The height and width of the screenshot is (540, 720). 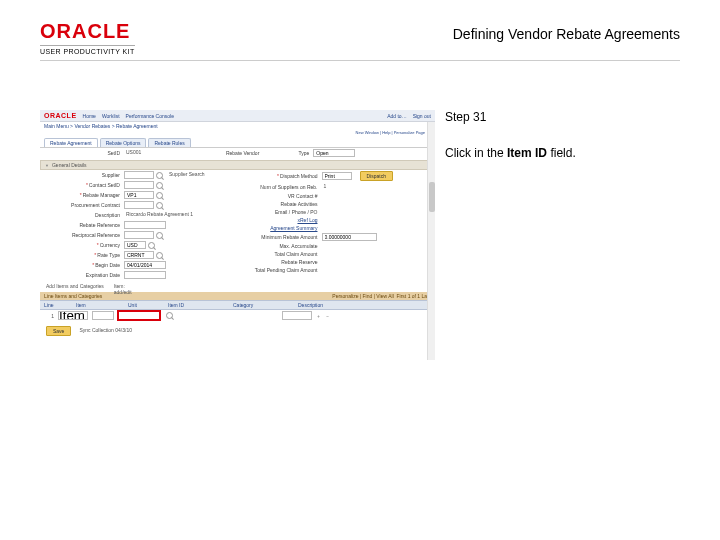 I want to click on instruction-panel: Step 31 Click in the Item ID field., so click(x=562, y=135).